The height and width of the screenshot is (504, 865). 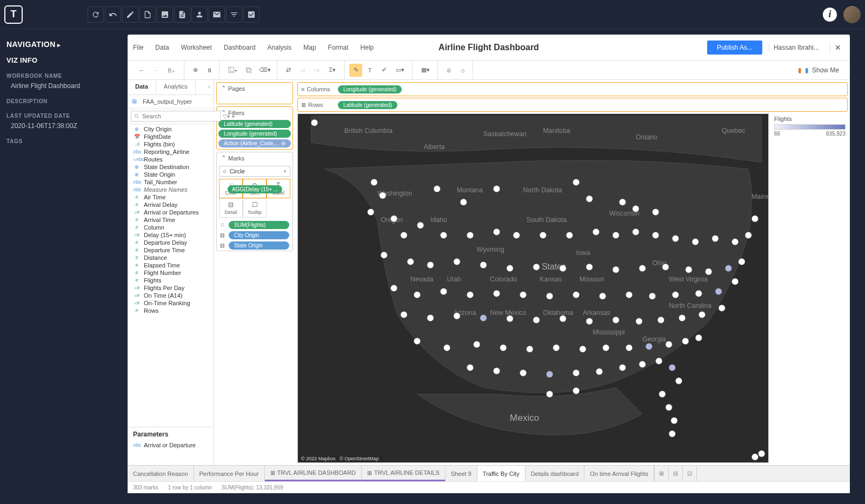 What do you see at coordinates (197, 48) in the screenshot?
I see `menu-worksheet: Worksheet` at bounding box center [197, 48].